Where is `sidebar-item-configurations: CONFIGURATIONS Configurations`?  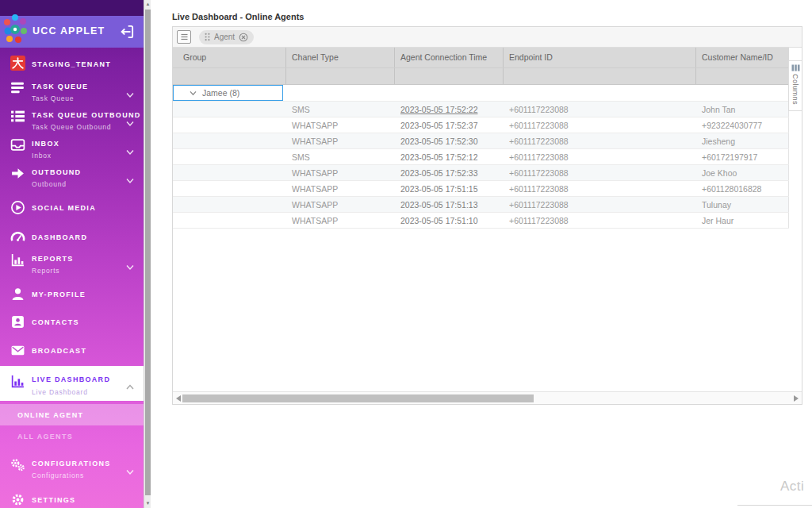 sidebar-item-configurations: CONFIGURATIONS Configurations is located at coordinates (71, 471).